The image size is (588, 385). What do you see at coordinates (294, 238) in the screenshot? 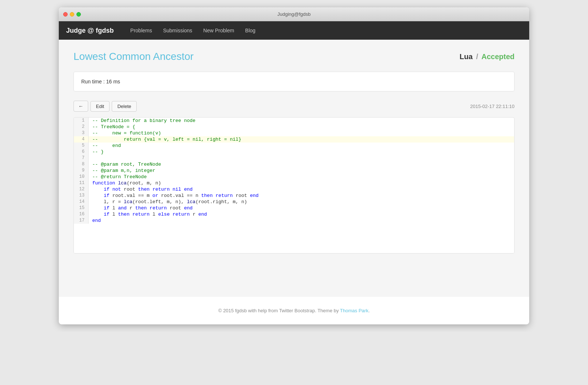
I see `code-padding` at bounding box center [294, 238].